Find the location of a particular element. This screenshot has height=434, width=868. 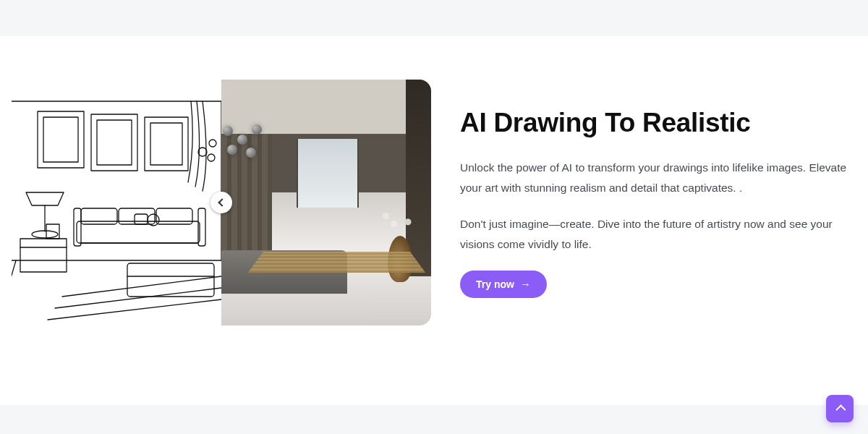

realistic-panel is located at coordinates (326, 203).